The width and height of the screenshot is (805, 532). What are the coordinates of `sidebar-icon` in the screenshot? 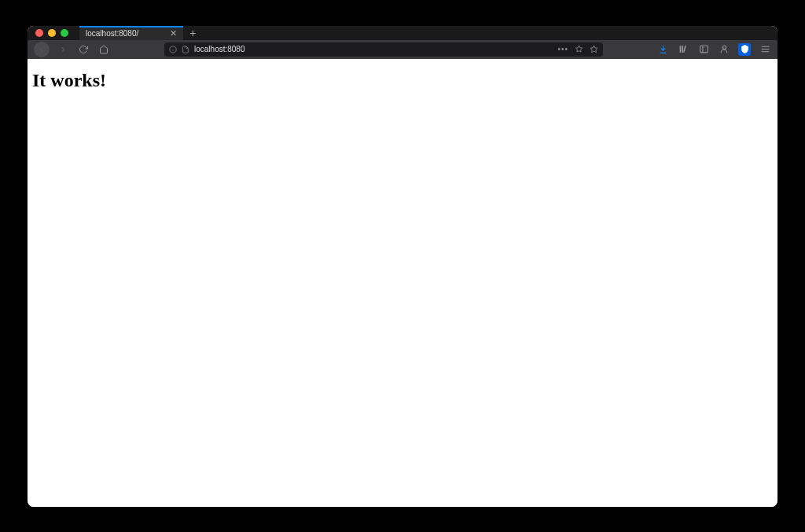 It's located at (704, 49).